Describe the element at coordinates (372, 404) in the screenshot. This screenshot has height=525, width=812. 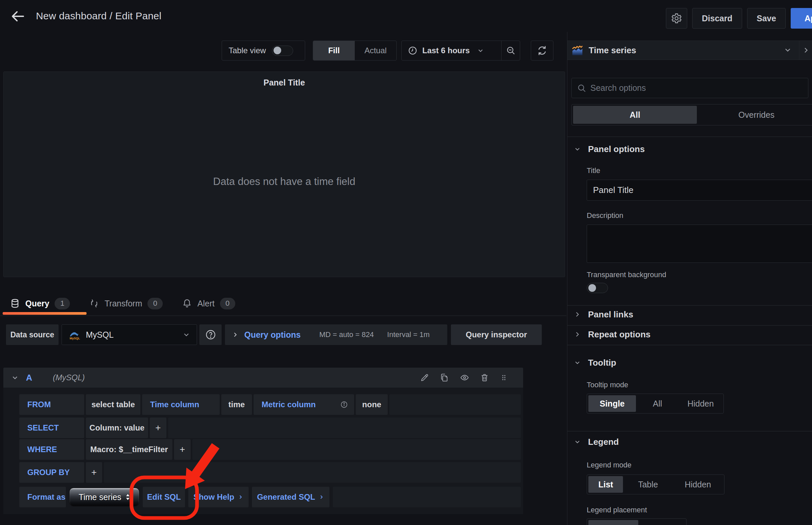
I see `metric-column-value-segment: none` at that location.